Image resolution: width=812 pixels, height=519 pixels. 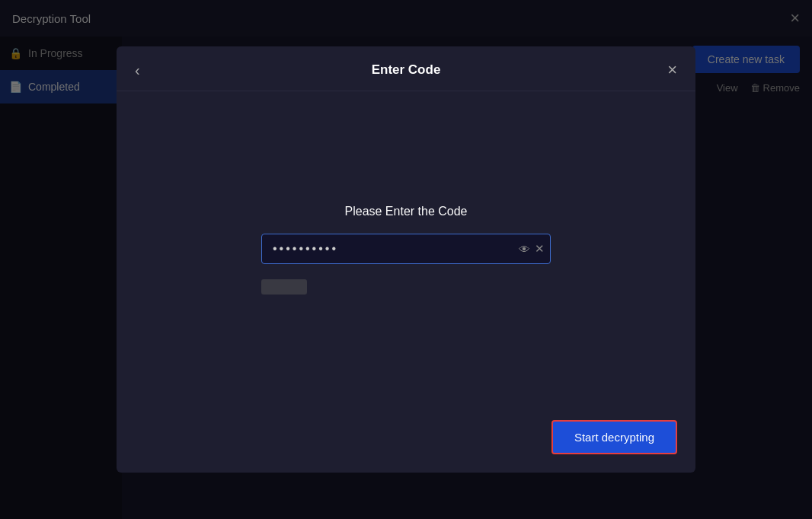 I want to click on modal-title: Enter Code, so click(x=407, y=70).